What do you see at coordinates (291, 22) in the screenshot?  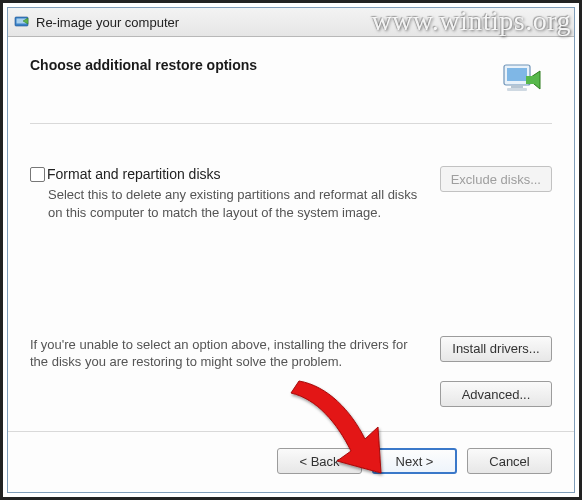 I see `titlebar: Re-image your computer` at bounding box center [291, 22].